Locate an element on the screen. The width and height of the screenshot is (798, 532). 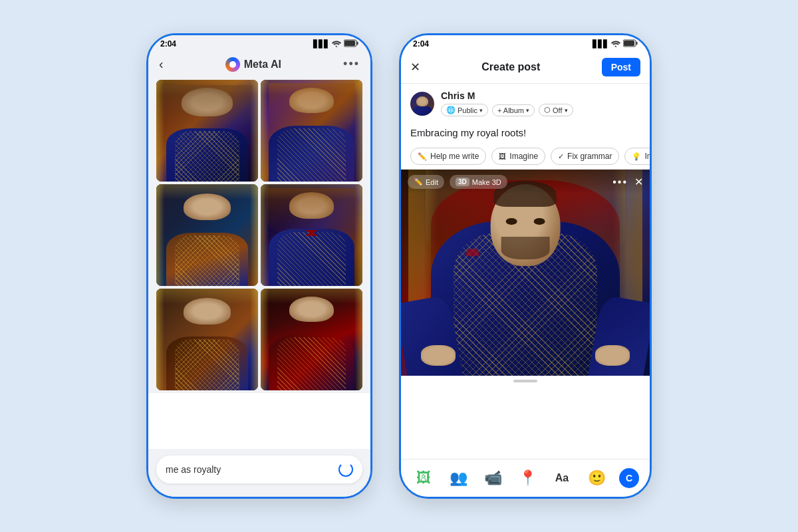
edit-icon: ✏️ is located at coordinates (418, 182).